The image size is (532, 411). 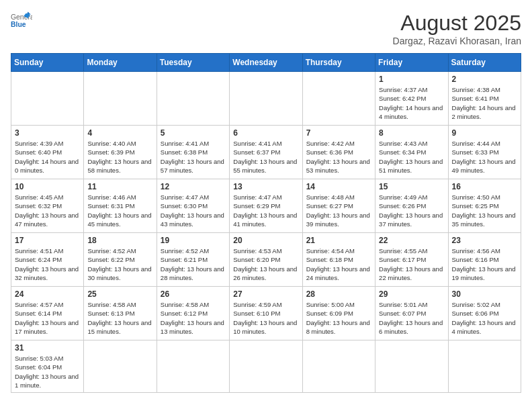 What do you see at coordinates (193, 206) in the screenshot?
I see `calendar-cell: 12Sunrise: 4:47 AM Sunset: 6:30 PM Dayli…` at bounding box center [193, 206].